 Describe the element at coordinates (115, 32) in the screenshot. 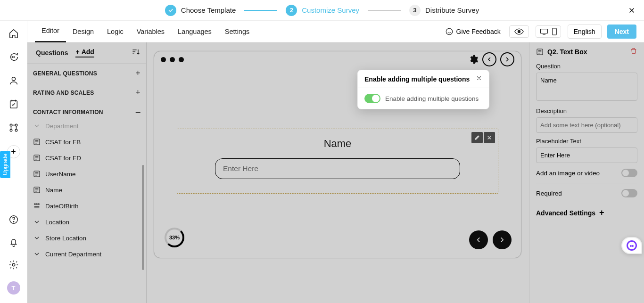

I see `tab-logic: Logic` at that location.